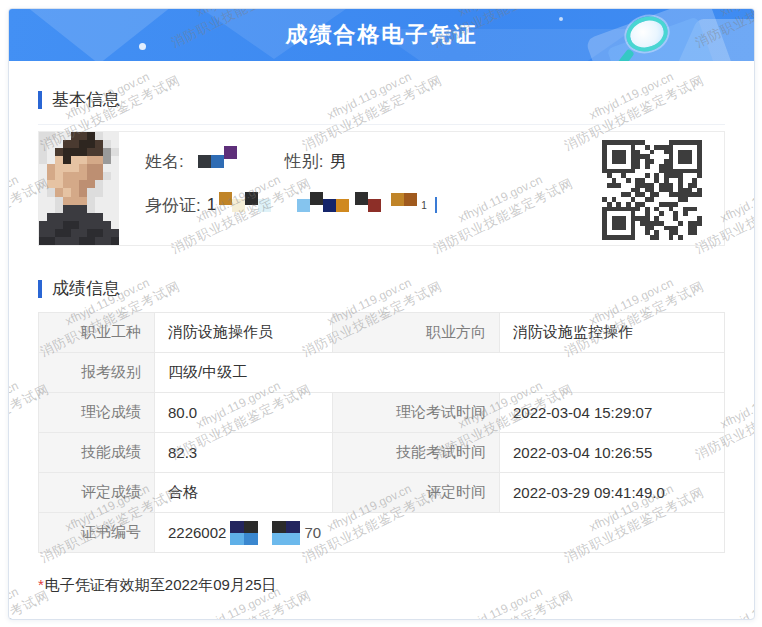  Describe the element at coordinates (382, 333) in the screenshot. I see `table-row: 职业工种 消防设施操作员 职业方向 消防设施监控操作` at that location.